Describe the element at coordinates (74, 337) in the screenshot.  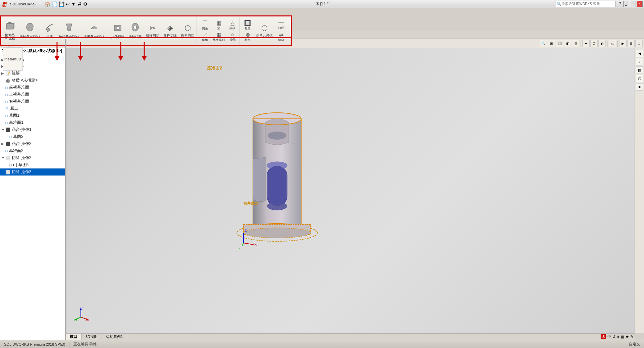
I see `tab-model: 模型` at that location.